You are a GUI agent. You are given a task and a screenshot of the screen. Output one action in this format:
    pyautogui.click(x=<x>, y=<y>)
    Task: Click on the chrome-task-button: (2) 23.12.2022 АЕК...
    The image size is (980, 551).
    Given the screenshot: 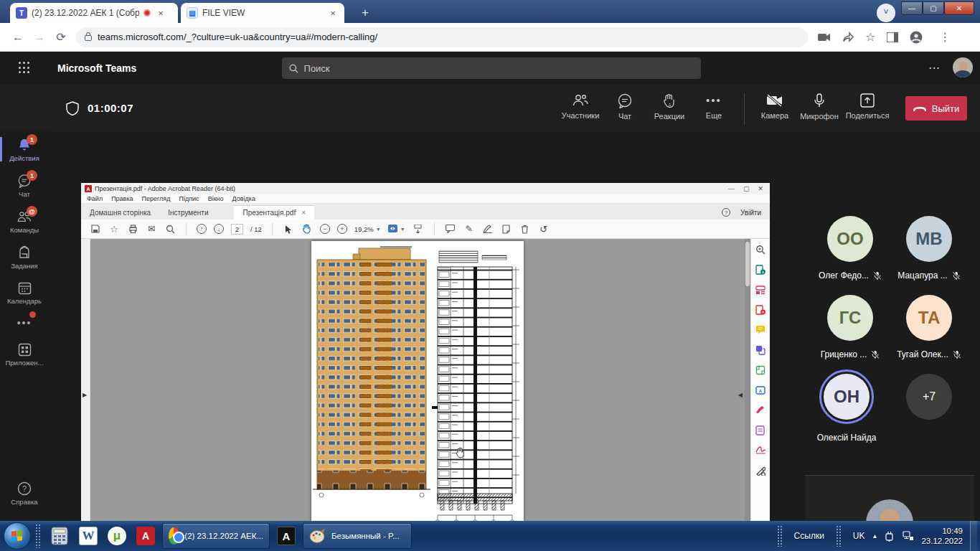 What is the action you would take?
    pyautogui.click(x=216, y=536)
    